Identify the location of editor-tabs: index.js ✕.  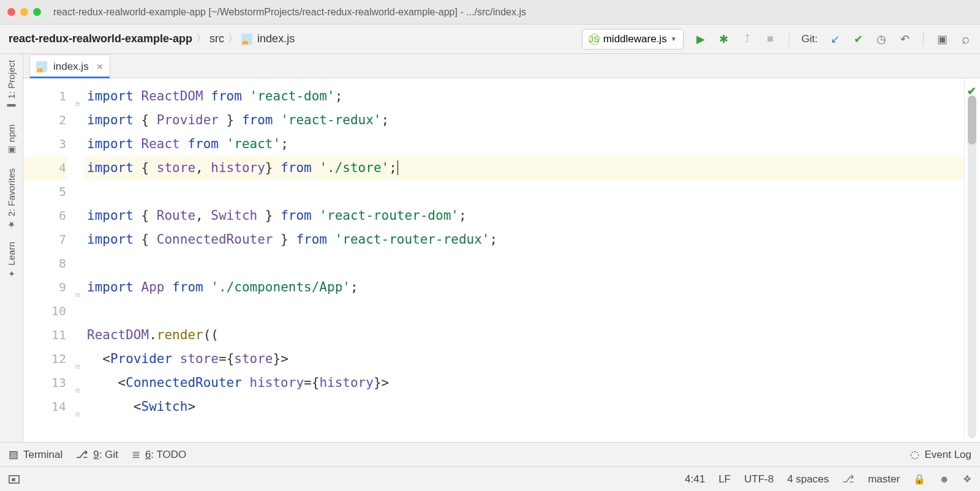
(502, 66).